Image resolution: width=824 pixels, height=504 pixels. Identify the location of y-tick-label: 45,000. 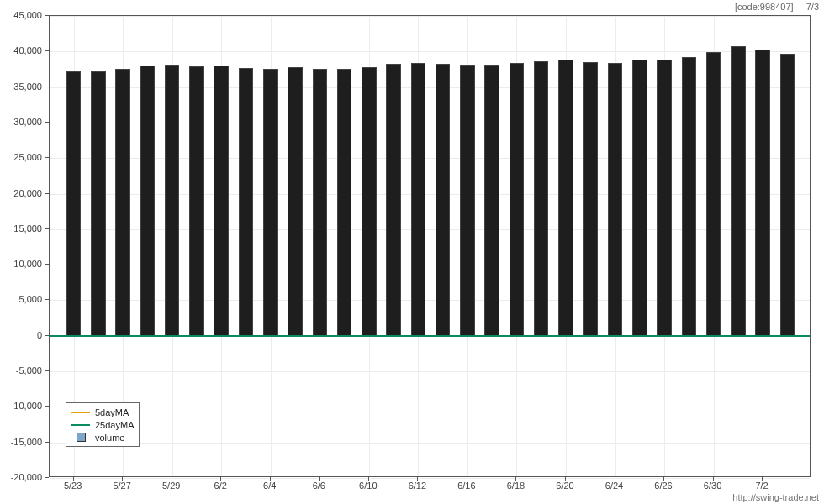
(21, 15).